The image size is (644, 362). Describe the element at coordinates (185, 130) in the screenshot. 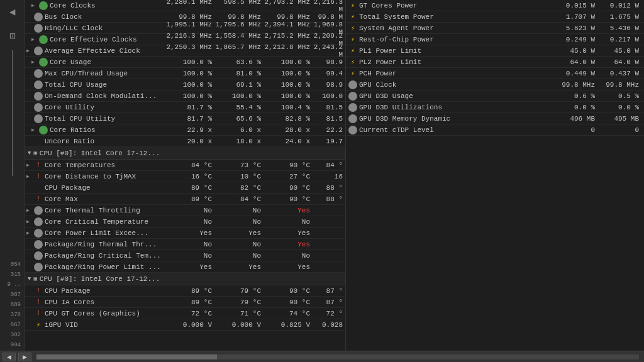

I see `table-row: ▶ Core Ratios 22.9 x 6.0 x 28.0 x 22.2` at that location.